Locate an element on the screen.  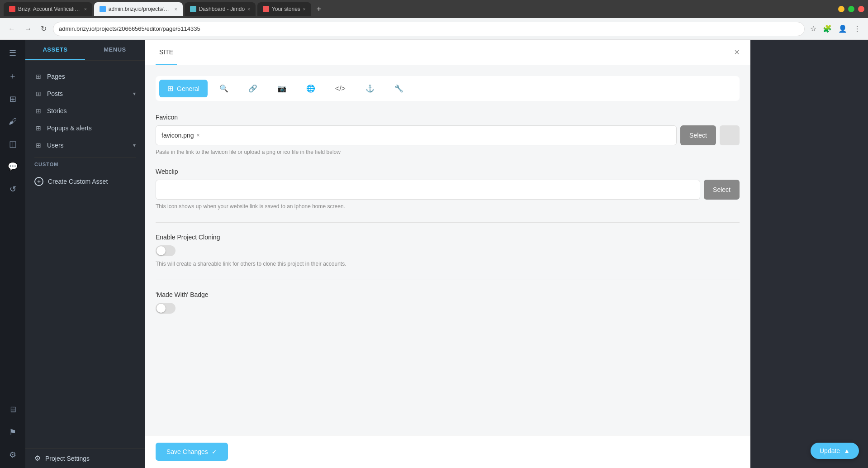
anchor-tab-icon: ⚓ is located at coordinates (370, 89).